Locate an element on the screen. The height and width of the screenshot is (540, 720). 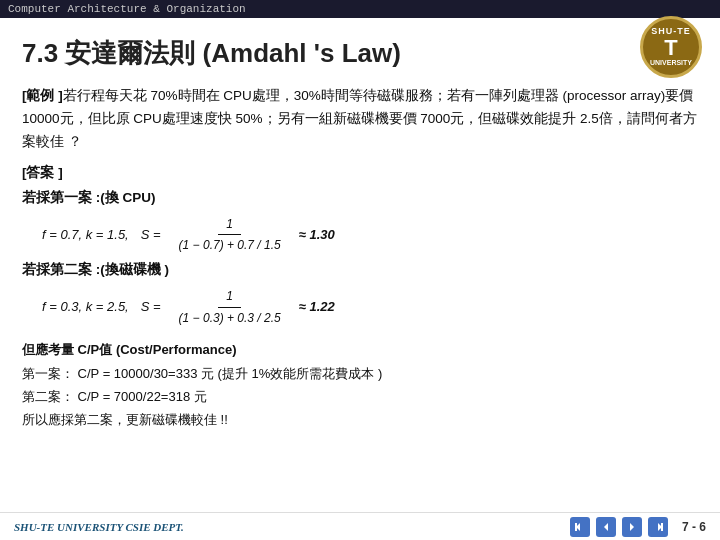
cp-conclusion: 所以應採第二案，更新磁碟機較佳 !! is located at coordinates (360, 420).